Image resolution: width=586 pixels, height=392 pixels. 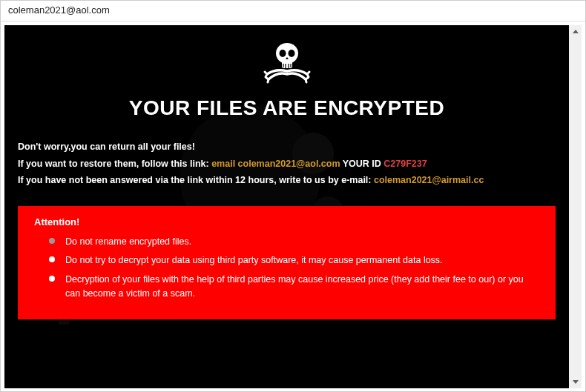 What do you see at coordinates (576, 207) in the screenshot?
I see `vertical-scrollbar` at bounding box center [576, 207].